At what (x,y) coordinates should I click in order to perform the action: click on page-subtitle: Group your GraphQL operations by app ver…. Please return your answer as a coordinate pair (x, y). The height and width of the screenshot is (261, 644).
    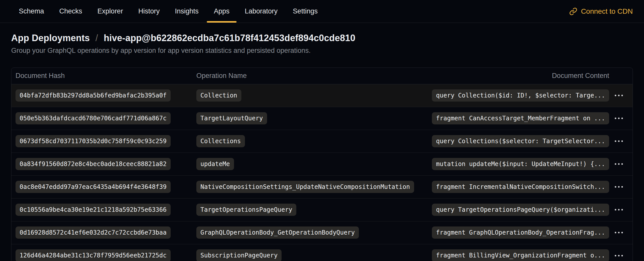
    Looking at the image, I should click on (322, 51).